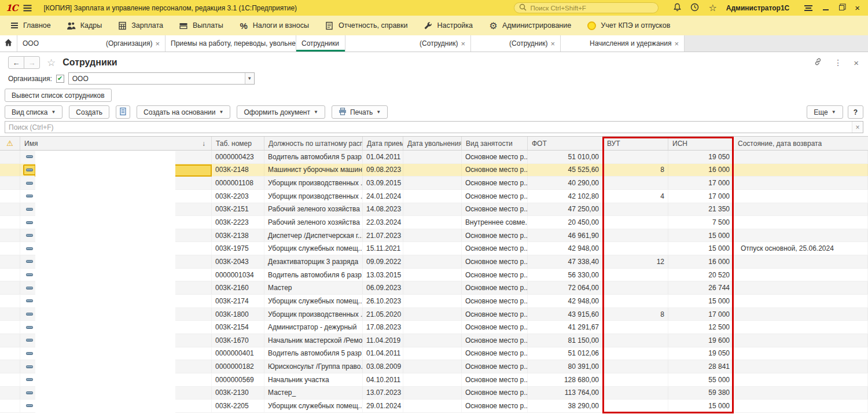 The width and height of the screenshot is (868, 414). Describe the element at coordinates (30, 25) in the screenshot. I see `menu-item-main: Главное` at that location.